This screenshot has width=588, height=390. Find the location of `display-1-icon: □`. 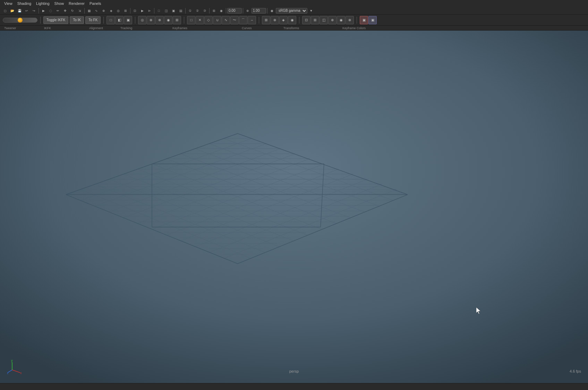

display-1-icon: □ is located at coordinates (159, 11).